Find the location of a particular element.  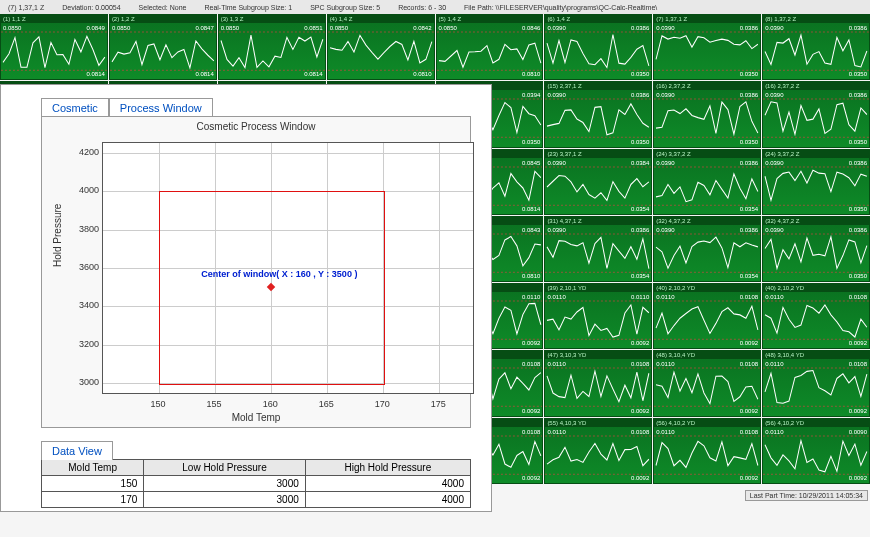

mini-chart-title: (39) 2,10,1 YD is located at coordinates (598, 288).